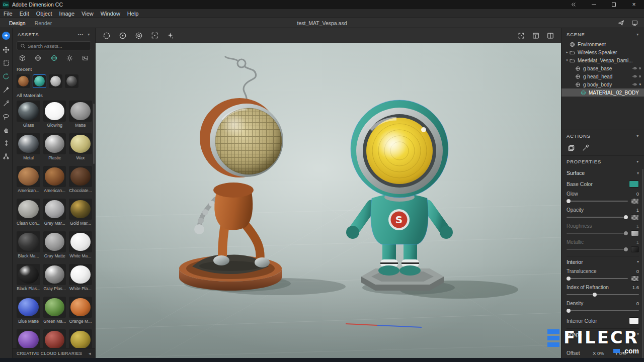 The width and height of the screenshot is (644, 362). Describe the element at coordinates (638, 136) in the screenshot. I see `actions-collapse-icon: ▾` at that location.